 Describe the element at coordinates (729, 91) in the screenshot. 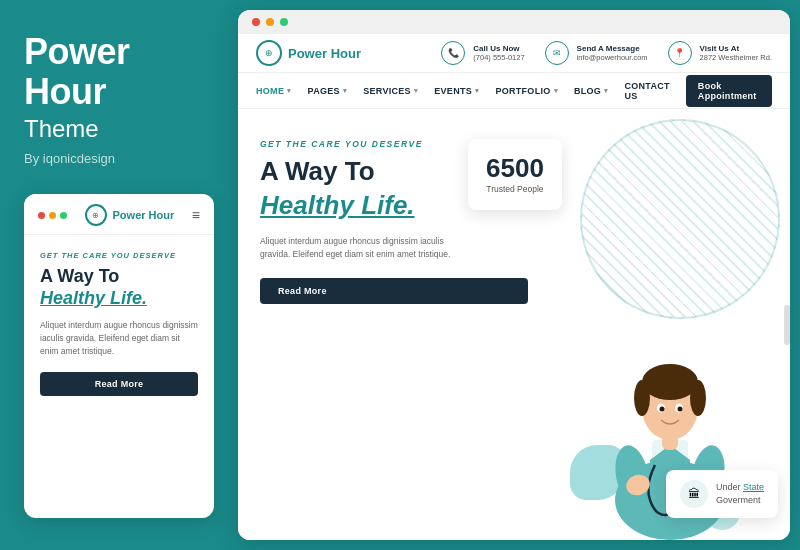

I see `book-appointment-button: Book Appointment` at that location.